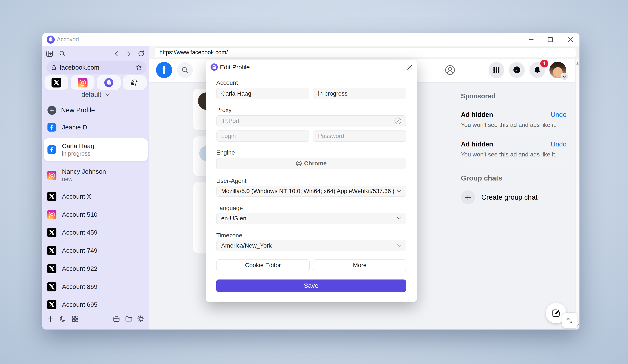  I want to click on account-status-value: in progress, so click(333, 94).